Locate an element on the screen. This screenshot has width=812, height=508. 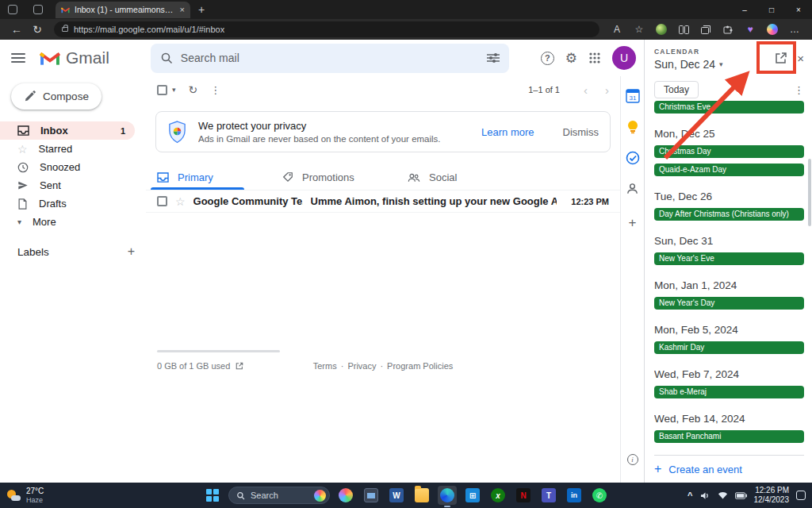
favorites-star-icon: ☆ is located at coordinates (639, 29).